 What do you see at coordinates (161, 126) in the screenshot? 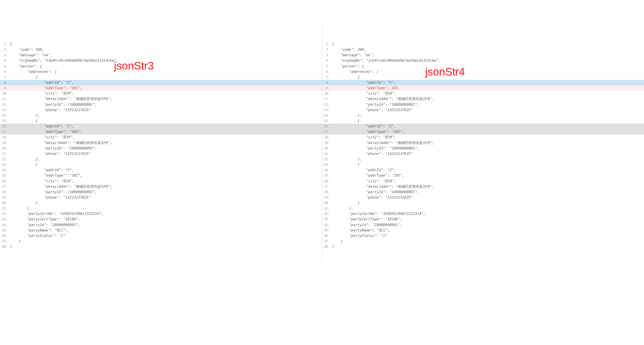
I see `code-line: 16. "addrId": "1",` at bounding box center [161, 126].